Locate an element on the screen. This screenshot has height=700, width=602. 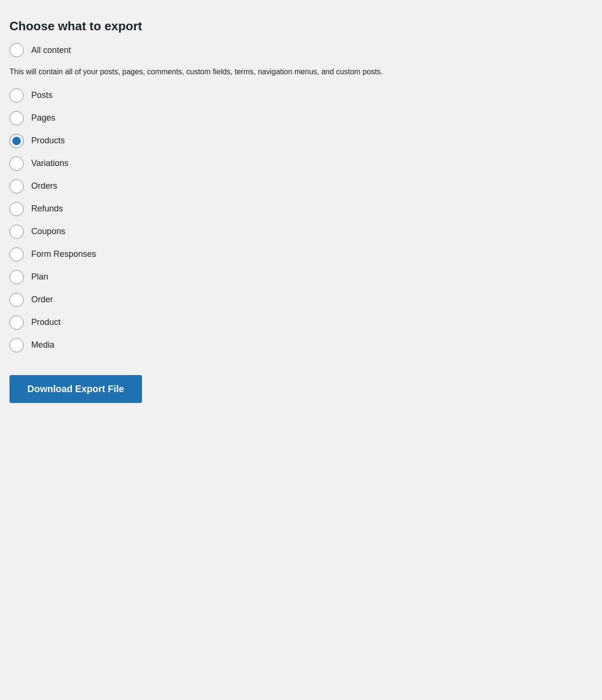
download-export-button: Download Export File is located at coordinates (76, 389).